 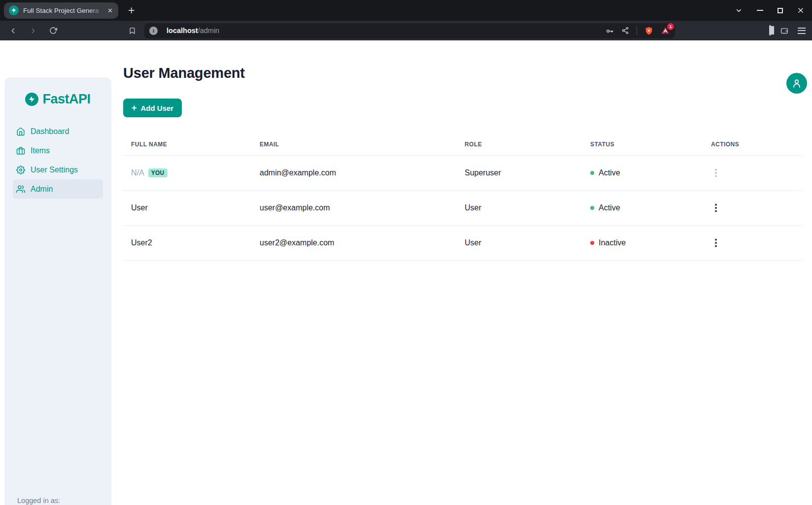 I want to click on logged-in-label: Logged in as:, so click(x=52, y=501).